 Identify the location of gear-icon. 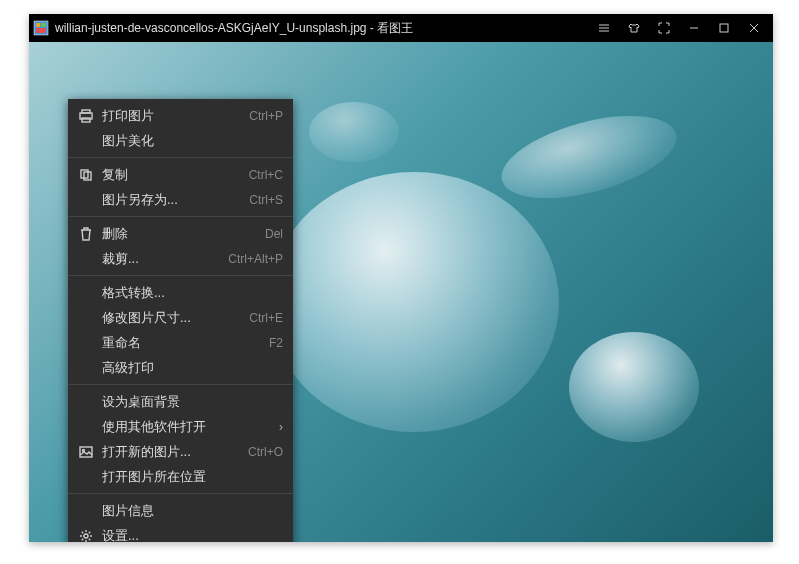
(86, 536).